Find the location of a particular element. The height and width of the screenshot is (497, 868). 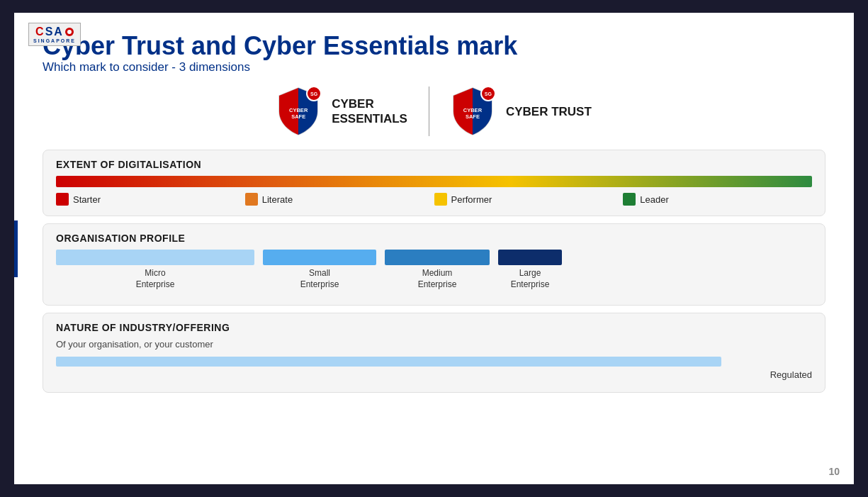

marks-row: SG CYBERSAFE CYBERESSENTIALS is located at coordinates (434, 111).